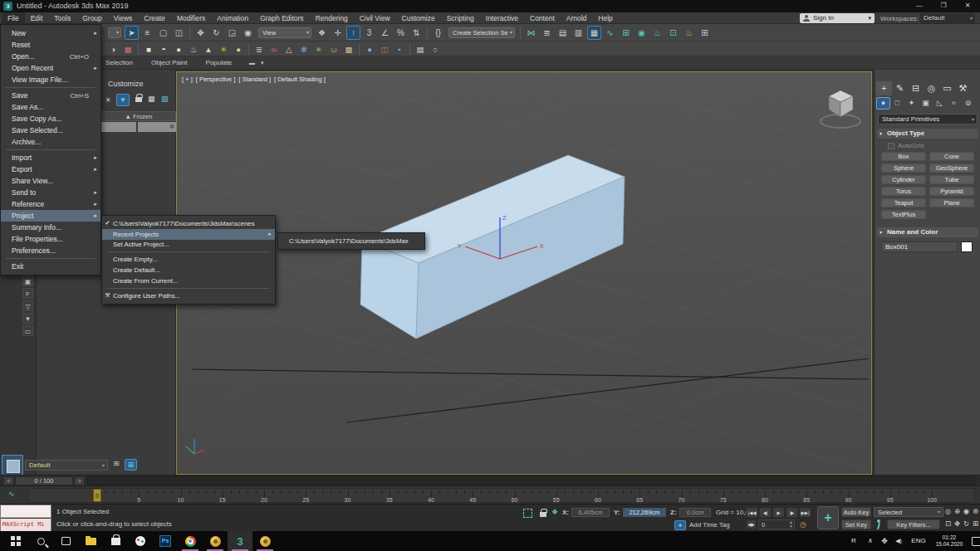 This screenshot has height=551, width=980. Describe the element at coordinates (709, 524) in the screenshot. I see `add-time-tag-label: Add Time Tag` at that location.